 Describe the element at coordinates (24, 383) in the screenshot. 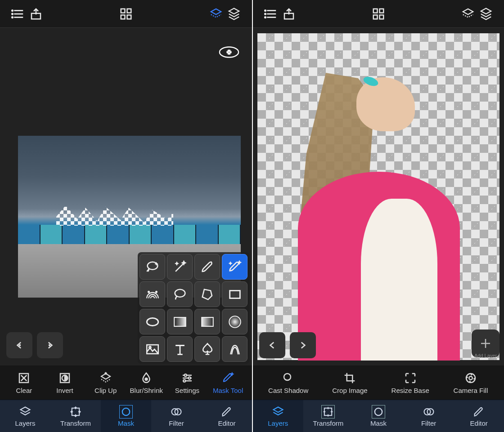

I see `clear-button: Clear` at that location.